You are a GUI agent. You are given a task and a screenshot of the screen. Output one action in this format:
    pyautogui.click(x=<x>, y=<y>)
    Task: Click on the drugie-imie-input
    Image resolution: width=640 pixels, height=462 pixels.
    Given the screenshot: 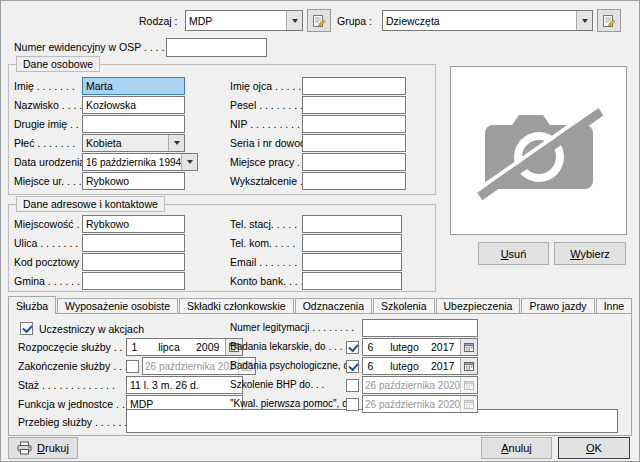 What is the action you would take?
    pyautogui.click(x=134, y=124)
    